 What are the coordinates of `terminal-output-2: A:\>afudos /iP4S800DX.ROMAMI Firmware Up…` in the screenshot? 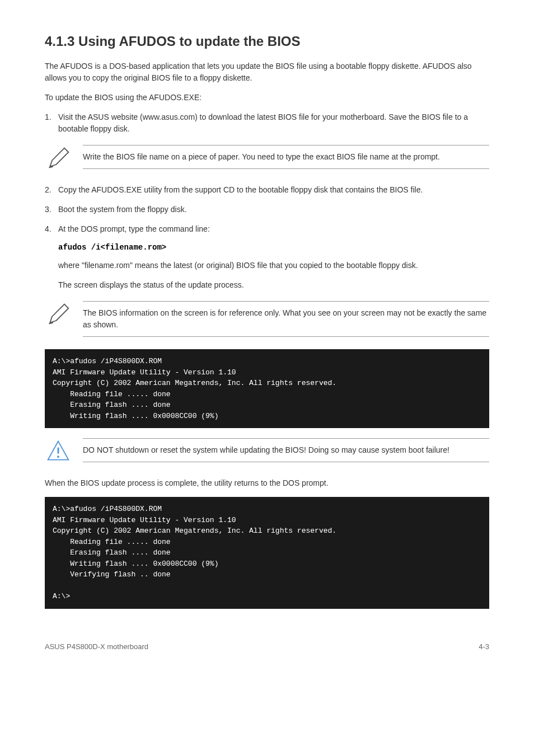 It's located at (267, 553).